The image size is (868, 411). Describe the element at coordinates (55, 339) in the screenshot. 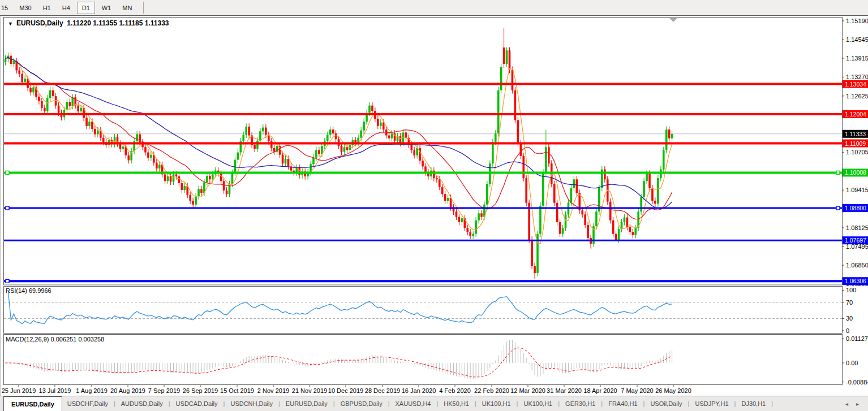

I see `macd-label: MACD(12,26,9) 0.006251 0.003258` at that location.